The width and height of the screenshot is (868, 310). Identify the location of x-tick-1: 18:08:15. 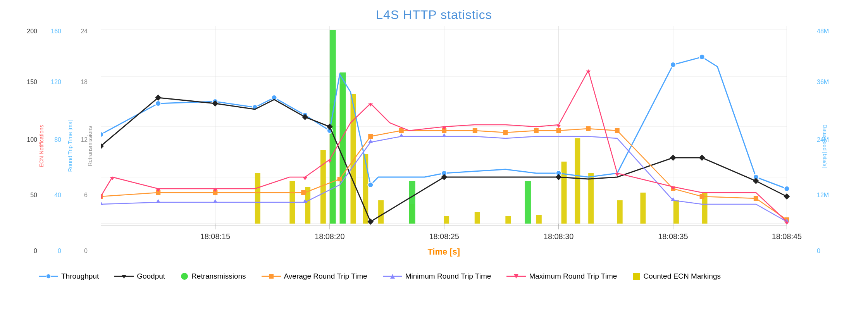
(215, 236).